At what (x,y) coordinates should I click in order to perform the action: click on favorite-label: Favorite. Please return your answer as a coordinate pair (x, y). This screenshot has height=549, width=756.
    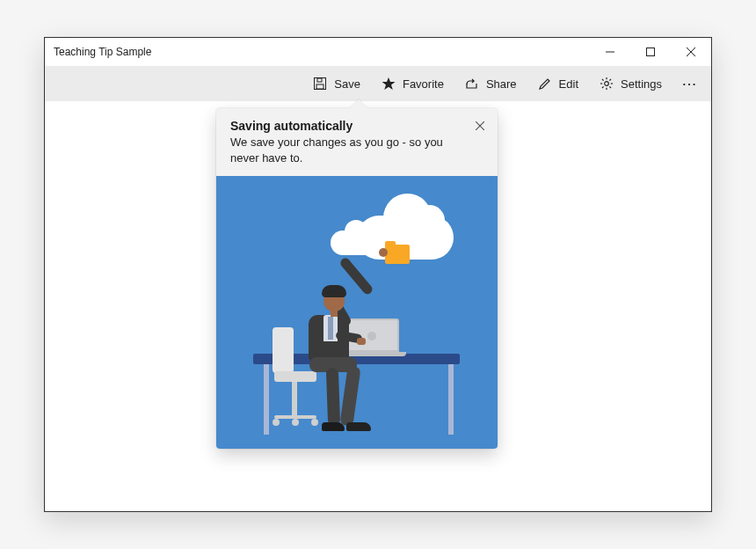
    Looking at the image, I should click on (424, 84).